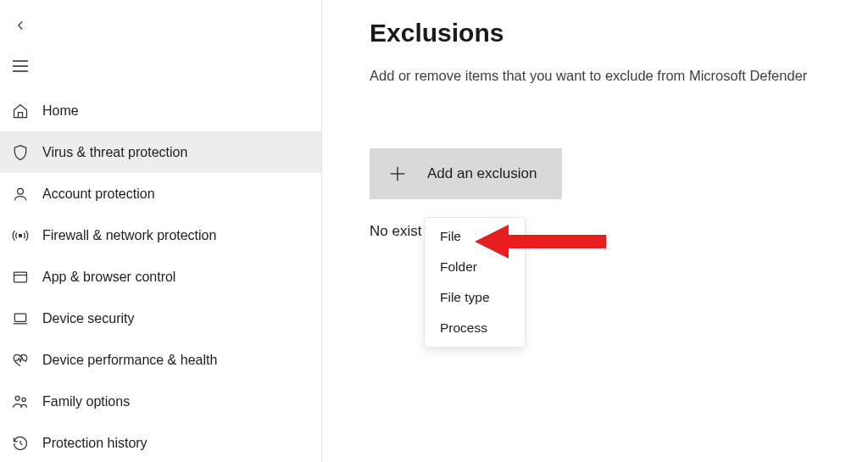 The width and height of the screenshot is (868, 462). What do you see at coordinates (20, 111) in the screenshot?
I see `home-icon` at bounding box center [20, 111].